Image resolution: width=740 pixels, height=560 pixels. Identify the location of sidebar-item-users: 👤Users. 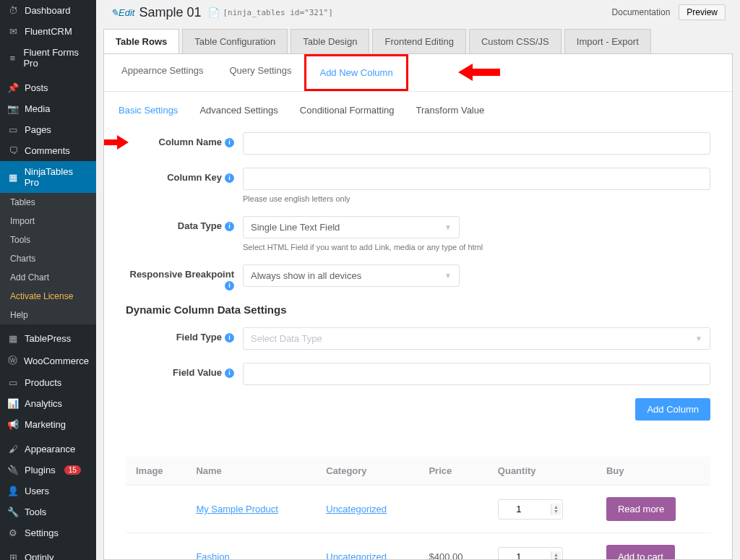
(48, 491).